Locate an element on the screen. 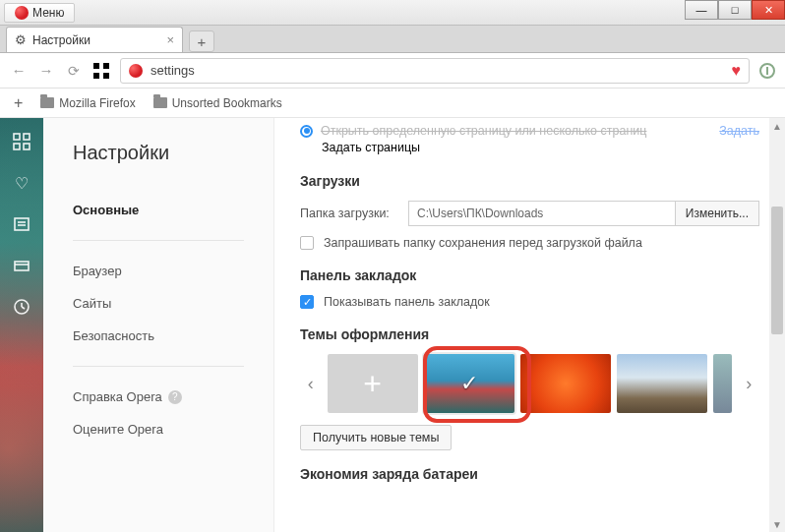 The image size is (785, 532). download-change-button: Изменить... is located at coordinates (718, 213).